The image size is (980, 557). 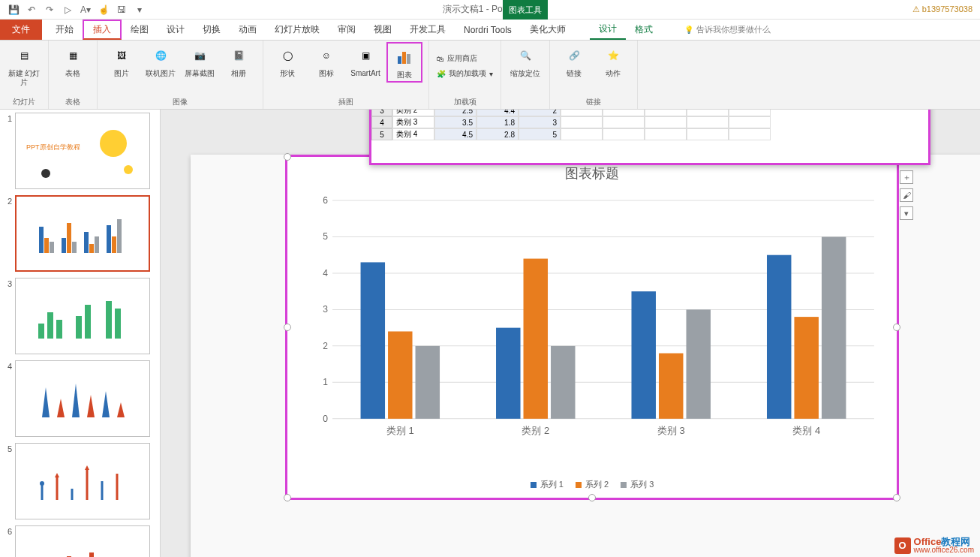 I want to click on action-icon: ⭐, so click(x=613, y=56).